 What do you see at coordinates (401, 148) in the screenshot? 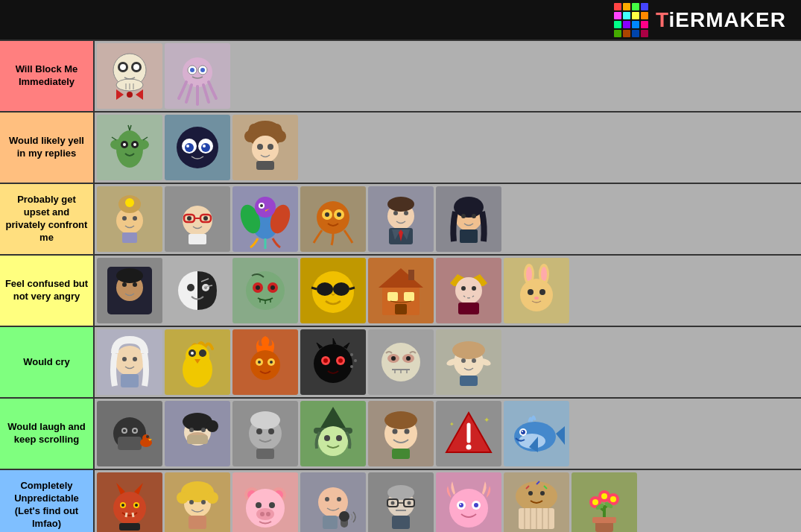
I see `tier-row-2: Would likely yell in my replies` at bounding box center [401, 148].